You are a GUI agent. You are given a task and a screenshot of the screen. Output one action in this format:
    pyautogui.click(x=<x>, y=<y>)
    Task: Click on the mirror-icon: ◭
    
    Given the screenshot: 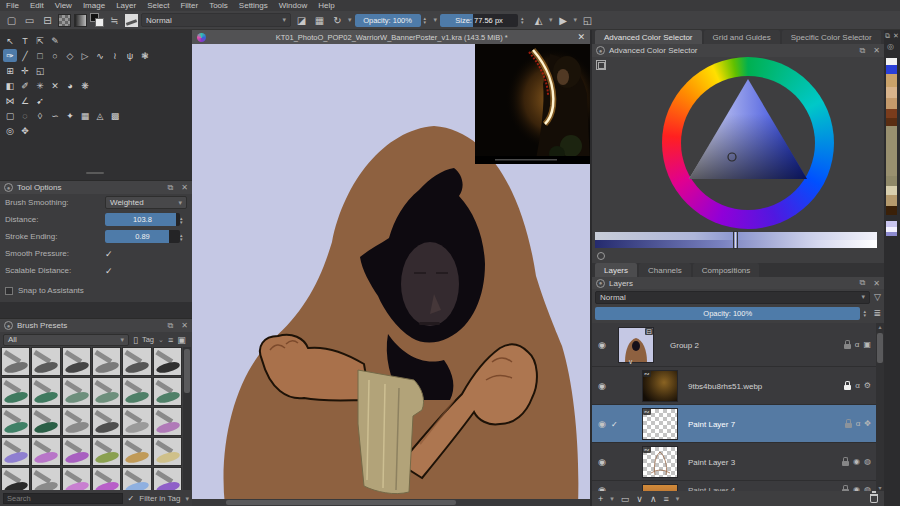 What is the action you would take?
    pyautogui.click(x=538, y=20)
    